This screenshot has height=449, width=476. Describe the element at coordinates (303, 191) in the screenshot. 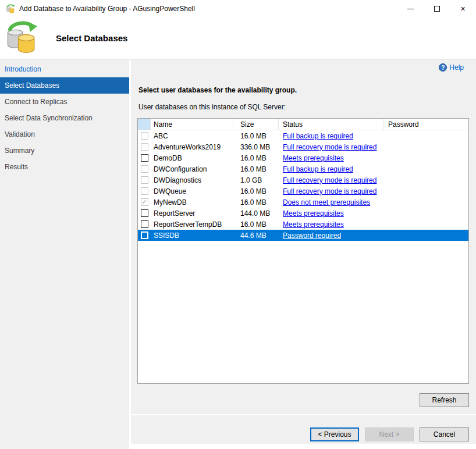

I see `table-row: DWQueue16.0 MBFull recovery mode is requ…` at that location.